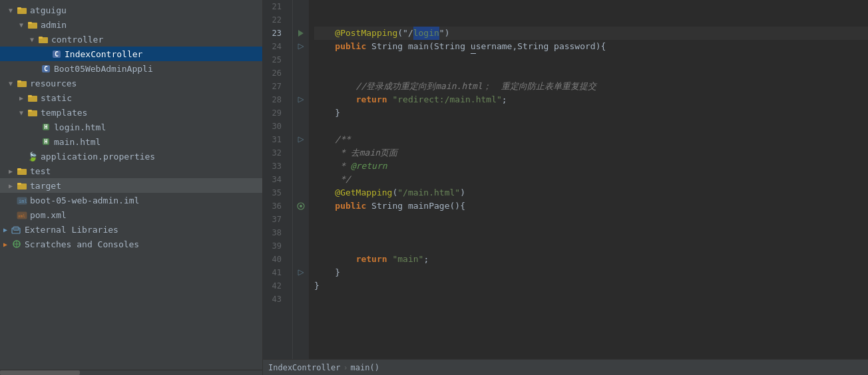  Describe the element at coordinates (146, 215) in the screenshot. I see `tree-label: pom.xml` at that location.